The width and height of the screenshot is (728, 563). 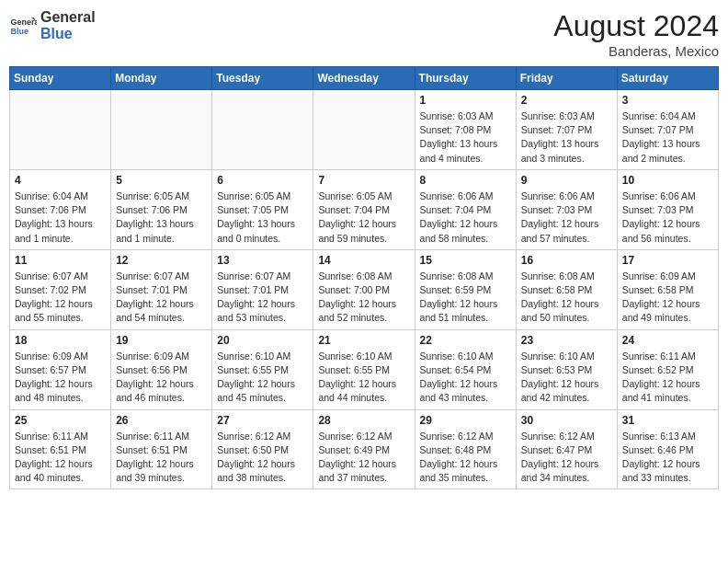 I want to click on logo: General Blue General Blue, so click(x=52, y=26).